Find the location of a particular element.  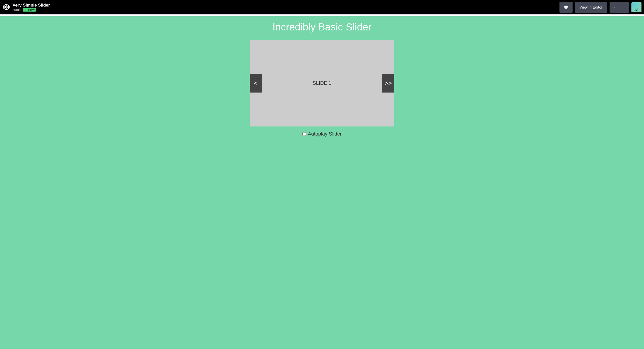

autoplay-row: Autoplay Slider is located at coordinates (322, 134).